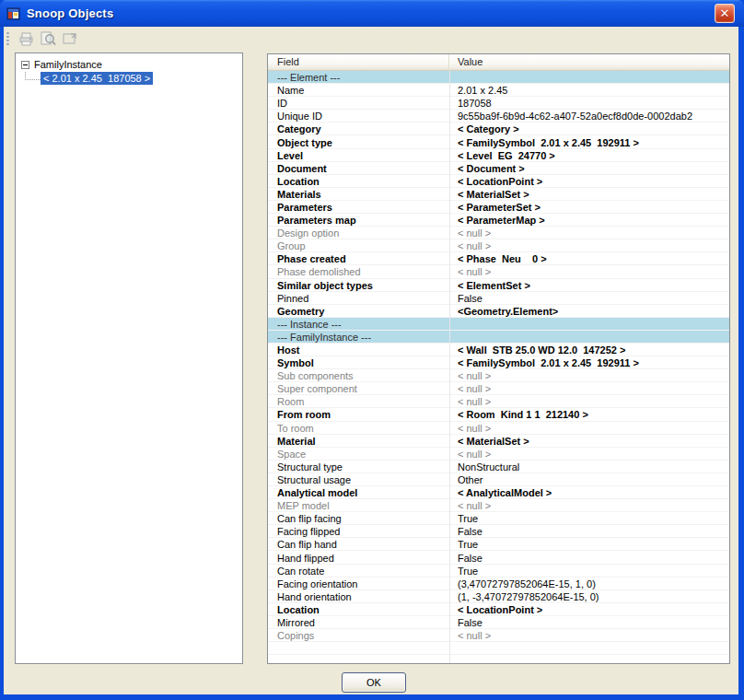 The height and width of the screenshot is (700, 744). Describe the element at coordinates (499, 467) in the screenshot. I see `table-row: Structural typeNonStructural` at that location.